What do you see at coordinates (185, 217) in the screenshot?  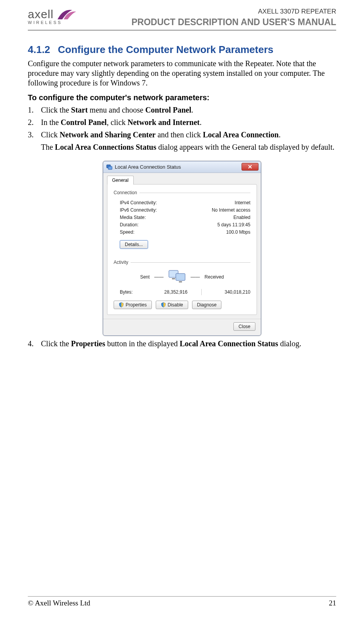 I see `media-state-row: Media State:Enabled` at bounding box center [185, 217].